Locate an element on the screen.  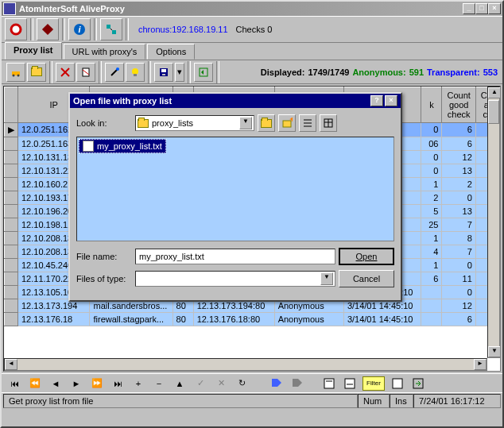
detail-view-button is located at coordinates (328, 123).